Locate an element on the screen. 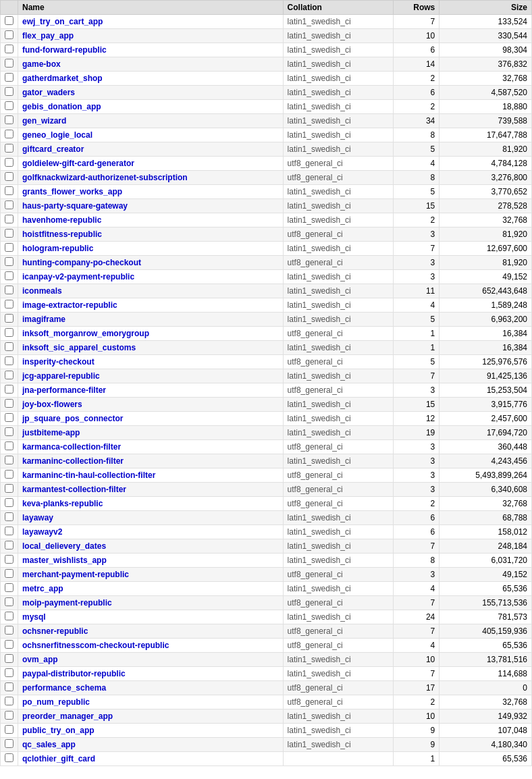  row-db-name: insperity-checkout is located at coordinates (151, 362).